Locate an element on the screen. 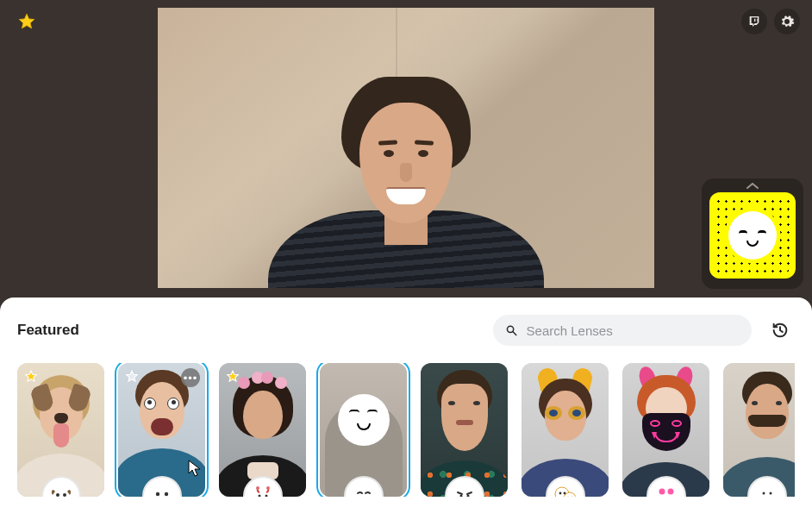  lens-card-flowercrown is located at coordinates (262, 429).